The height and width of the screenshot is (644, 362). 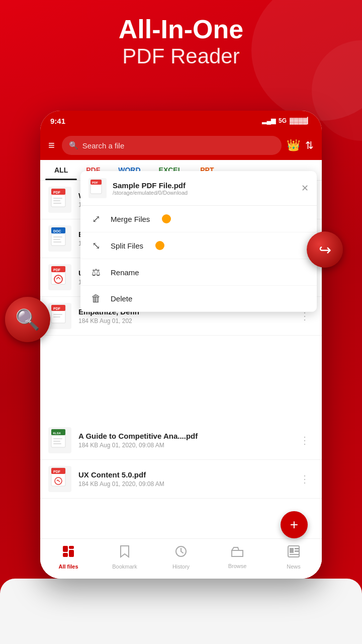 I want to click on status-bar: 9:41 ▂▄▆ 5G ▓▓▓▓▏, so click(x=181, y=121).